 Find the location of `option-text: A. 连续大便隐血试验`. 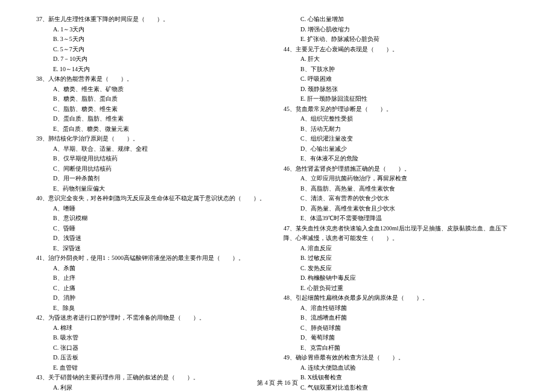

option-text: A. 连续大便隐血试验 is located at coordinates (401, 368).